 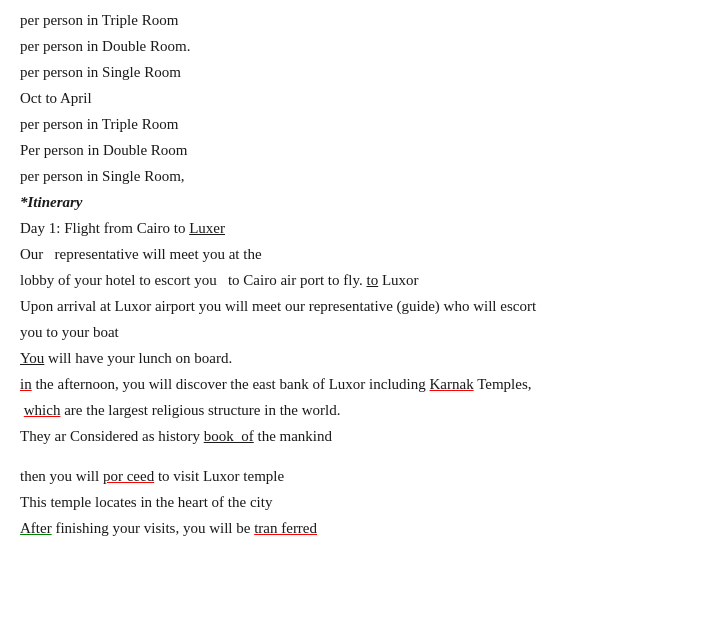 What do you see at coordinates (154, 528) in the screenshot?
I see `text-finishing: finishing your visits, you will be` at bounding box center [154, 528].